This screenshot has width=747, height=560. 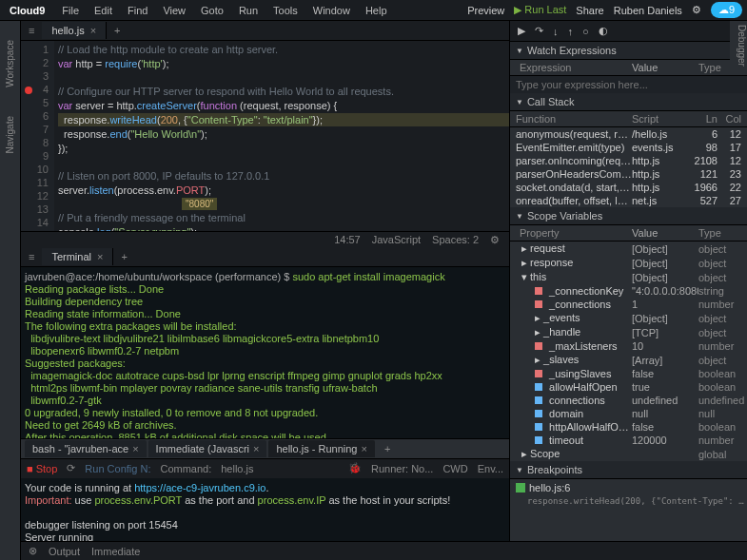 What do you see at coordinates (521, 30) in the screenshot?
I see `resume-icon: ▶` at bounding box center [521, 30].